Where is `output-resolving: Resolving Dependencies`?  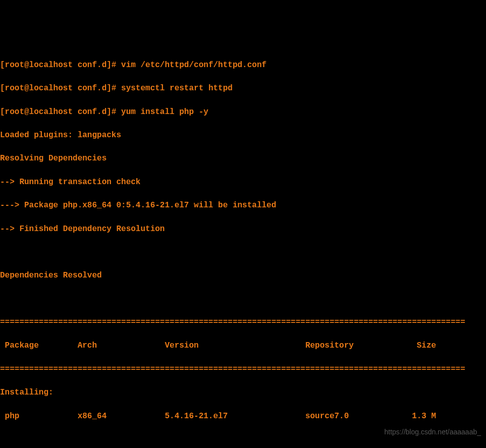 output-resolving: Resolving Dependencies is located at coordinates (243, 158).